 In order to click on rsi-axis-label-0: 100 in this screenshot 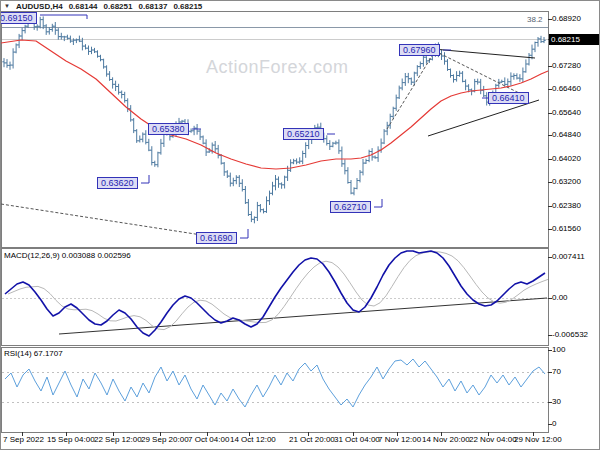, I will do `click(558, 350)`.